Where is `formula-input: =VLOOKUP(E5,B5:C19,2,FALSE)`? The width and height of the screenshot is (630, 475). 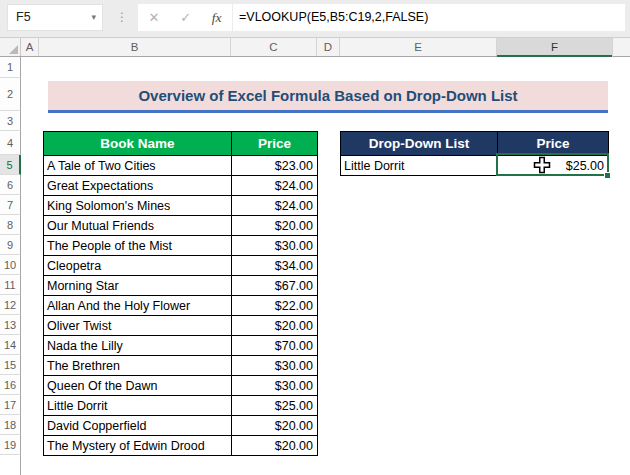
formula-input: =VLOOKUP(E5,B5:C19,2,FALSE) is located at coordinates (429, 18).